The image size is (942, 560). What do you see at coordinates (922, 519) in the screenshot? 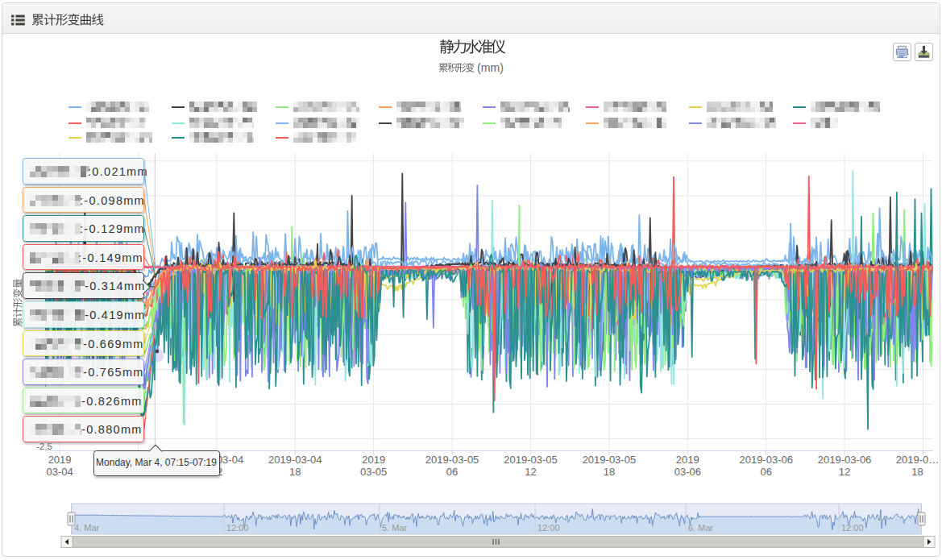
I see `navigator-handle-right` at bounding box center [922, 519].